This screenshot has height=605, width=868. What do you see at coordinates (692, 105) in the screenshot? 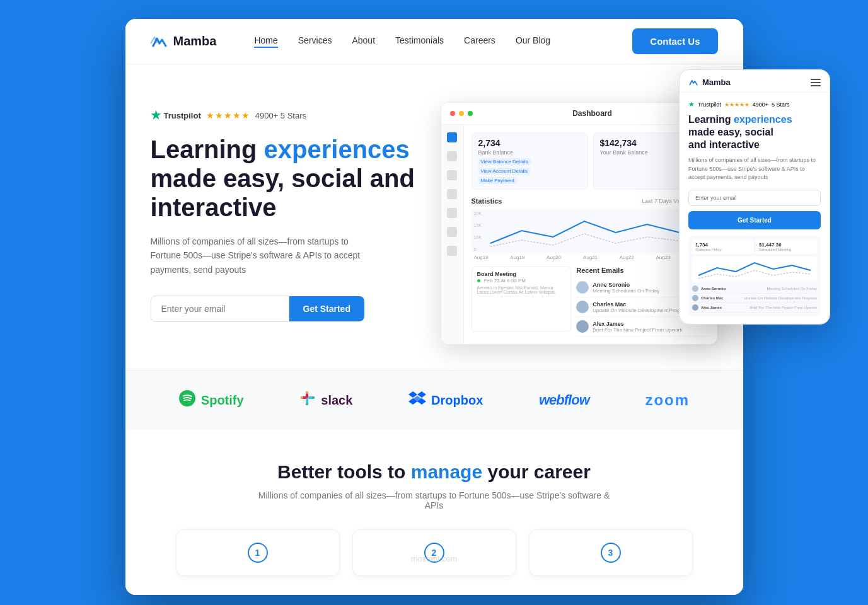
I see `mobile-tp-star: ★` at bounding box center [692, 105].